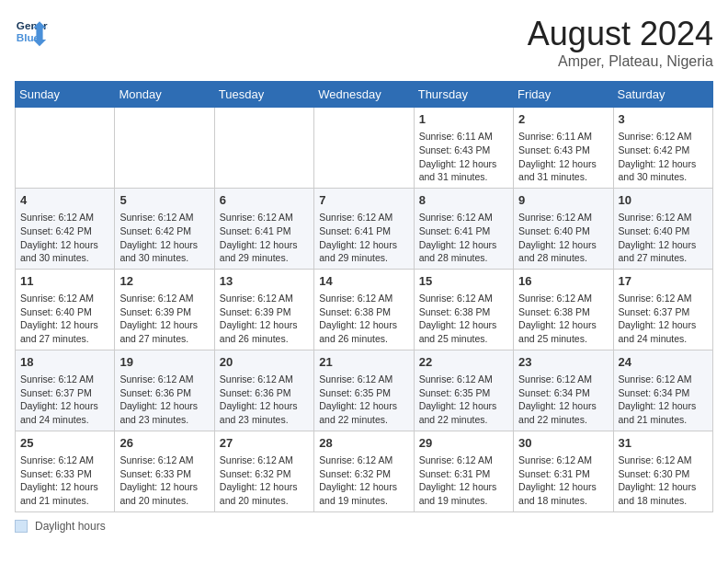 This screenshot has height=563, width=728. Describe the element at coordinates (463, 390) in the screenshot. I see `calendar-cell: 22Sunrise: 6:12 AM Sunset: 6:35 PM Dayli…` at that location.